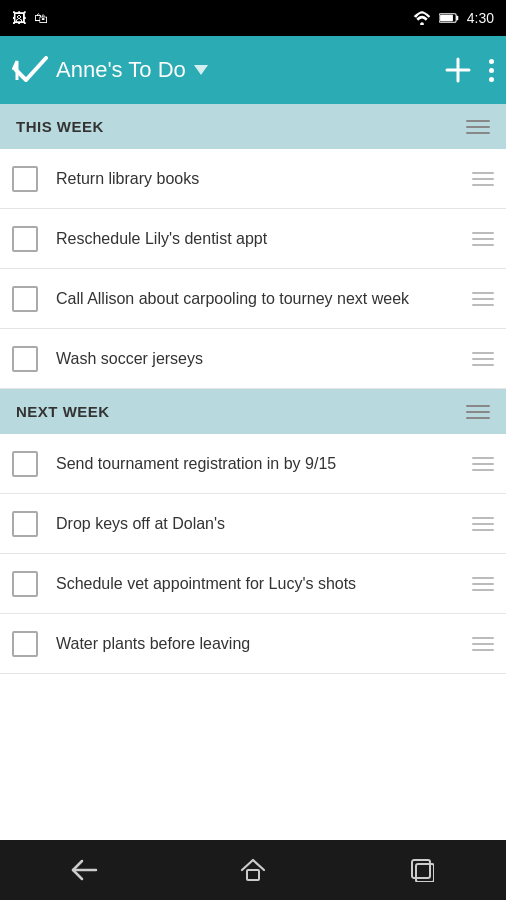 This screenshot has height=900, width=506. I want to click on status-bar: 🖼 🛍 4:30, so click(253, 18).